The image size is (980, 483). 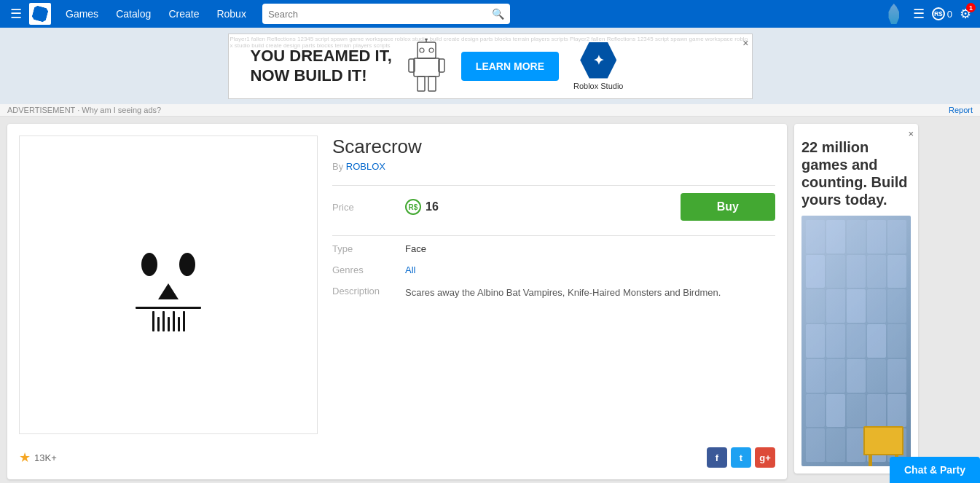 I want to click on robux-coin-icon: R$, so click(x=413, y=207).